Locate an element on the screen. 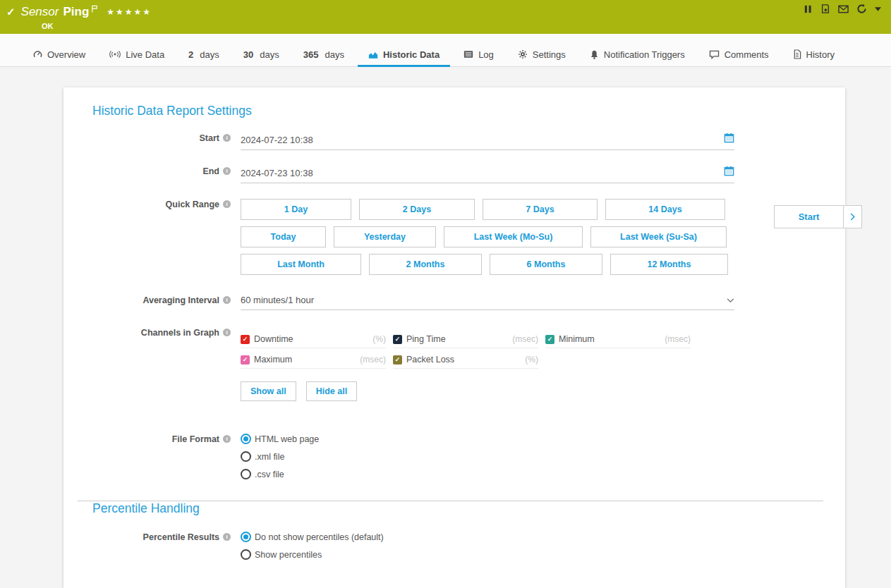 The width and height of the screenshot is (891, 588). quick-range-7-days-button: 7 Days is located at coordinates (540, 209).